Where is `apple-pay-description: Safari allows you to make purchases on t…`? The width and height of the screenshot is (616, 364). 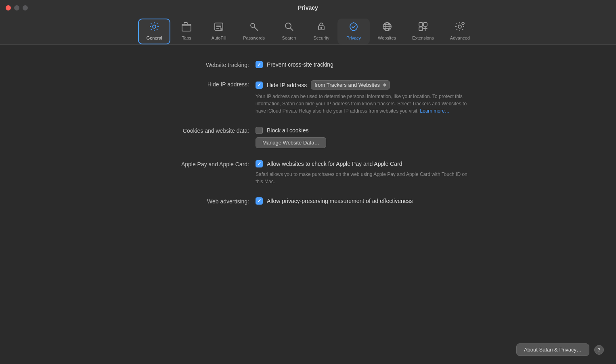 apple-pay-description: Safari allows you to make purchases on t… is located at coordinates (365, 178).